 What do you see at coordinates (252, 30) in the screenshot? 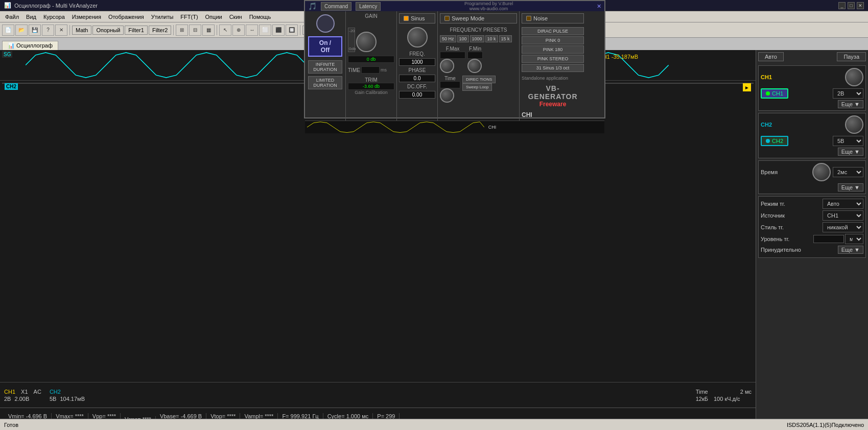
I see `cursor-btn3: ↔` at bounding box center [252, 30].